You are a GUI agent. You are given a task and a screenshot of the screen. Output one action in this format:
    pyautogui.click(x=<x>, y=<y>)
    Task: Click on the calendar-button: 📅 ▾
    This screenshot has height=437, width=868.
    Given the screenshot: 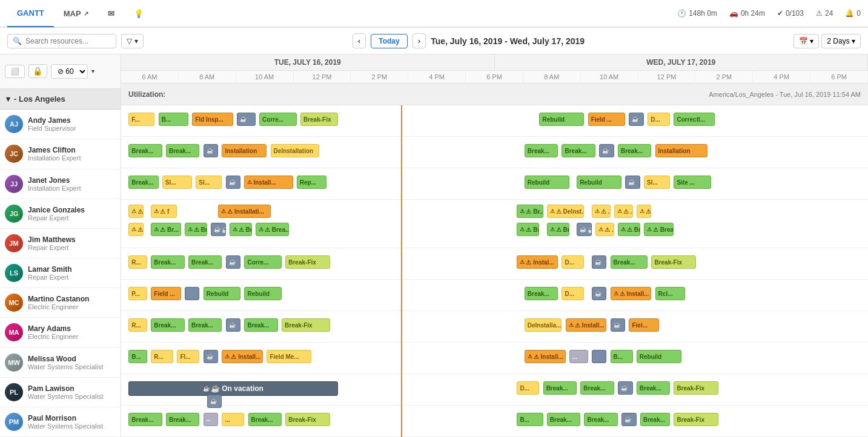 What is the action you would take?
    pyautogui.click(x=806, y=41)
    